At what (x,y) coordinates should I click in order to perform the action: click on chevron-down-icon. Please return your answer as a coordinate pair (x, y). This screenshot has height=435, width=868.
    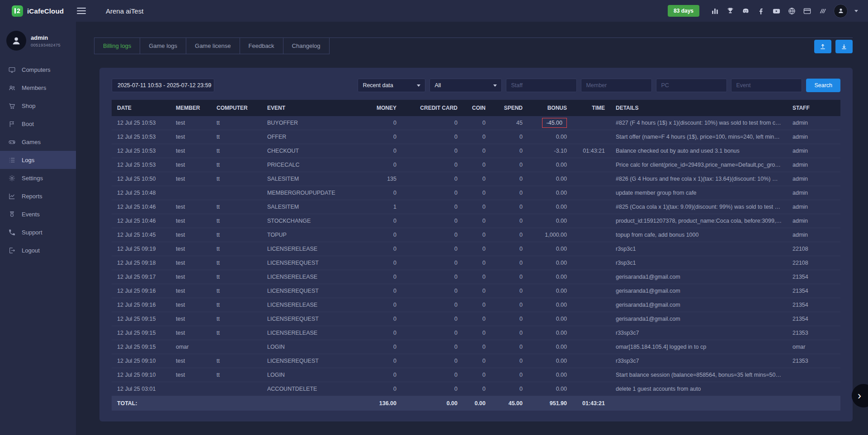
    Looking at the image, I should click on (856, 11).